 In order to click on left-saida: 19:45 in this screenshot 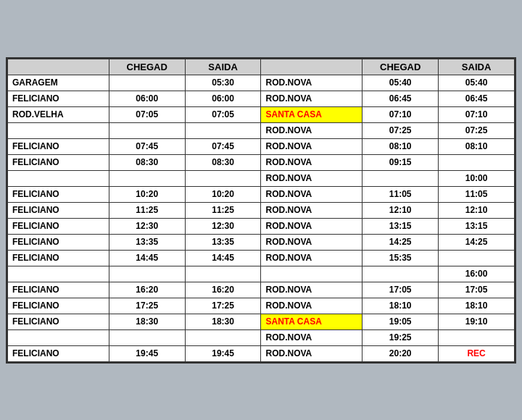, I will do `click(223, 353)`.